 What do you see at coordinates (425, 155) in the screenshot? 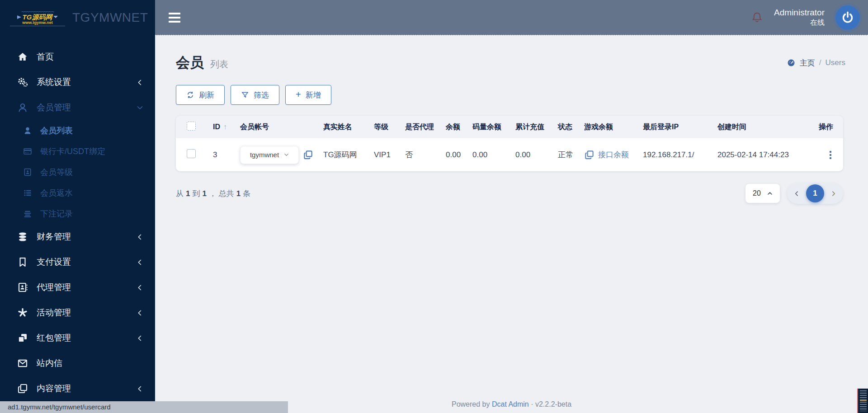
I see `row-cell-is-agent: 否` at bounding box center [425, 155].